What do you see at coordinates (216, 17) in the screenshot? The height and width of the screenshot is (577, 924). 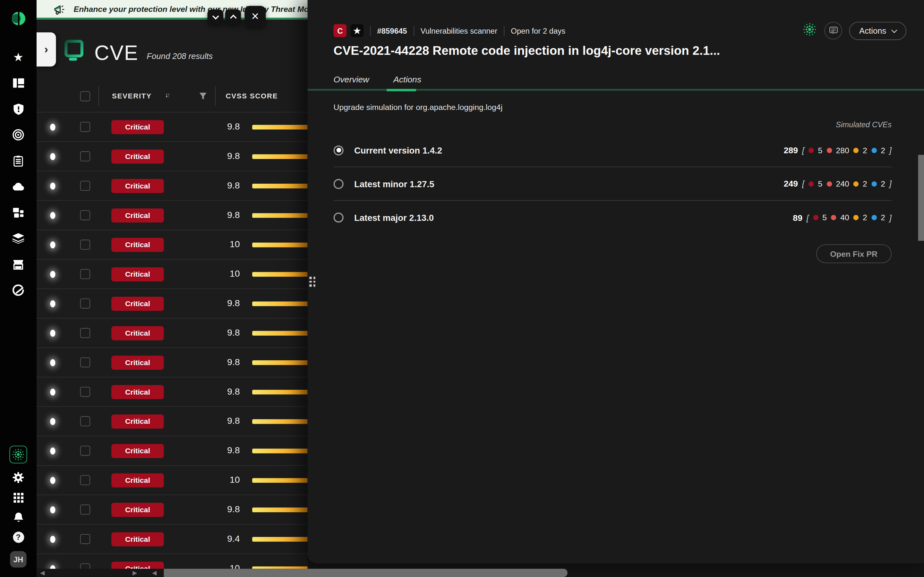 I see `banner-collapse-button` at bounding box center [216, 17].